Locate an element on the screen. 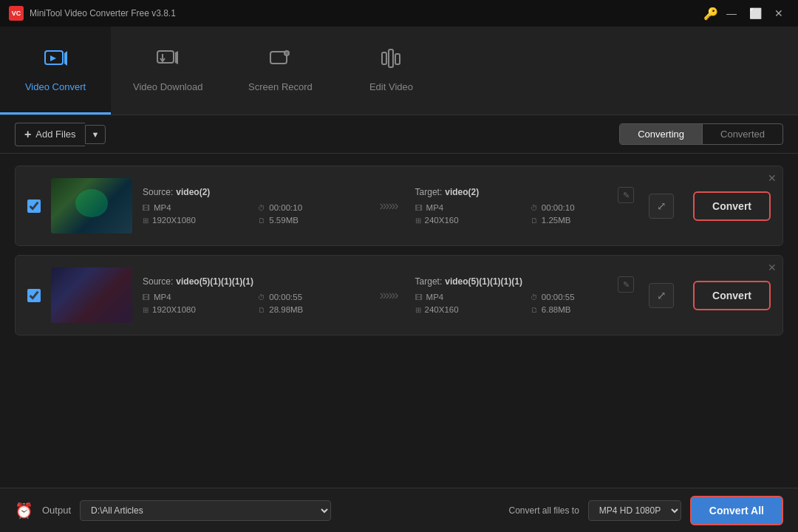 The image size is (798, 532). close-button: ✕ is located at coordinates (779, 13).